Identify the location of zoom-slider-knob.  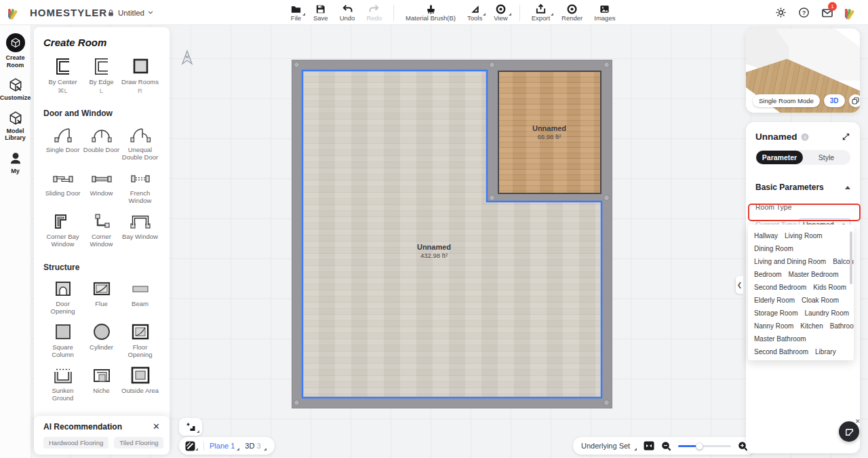
(700, 446).